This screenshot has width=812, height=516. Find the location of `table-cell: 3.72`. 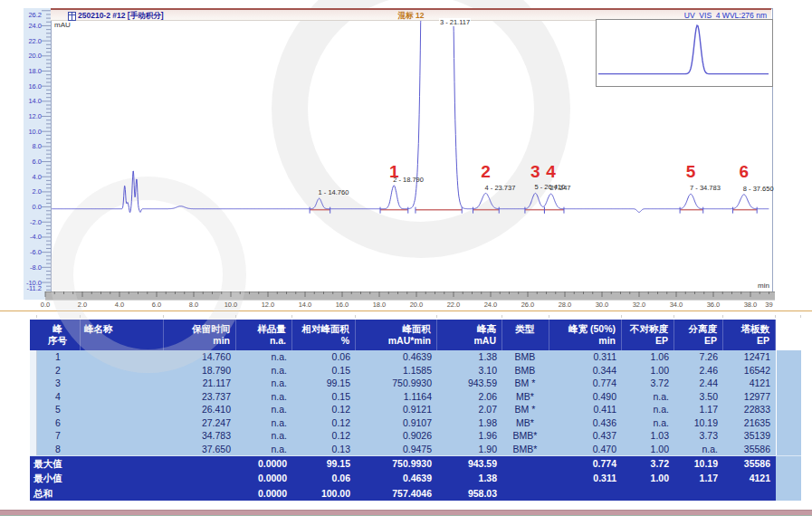

table-cell: 3.72 is located at coordinates (648, 384).